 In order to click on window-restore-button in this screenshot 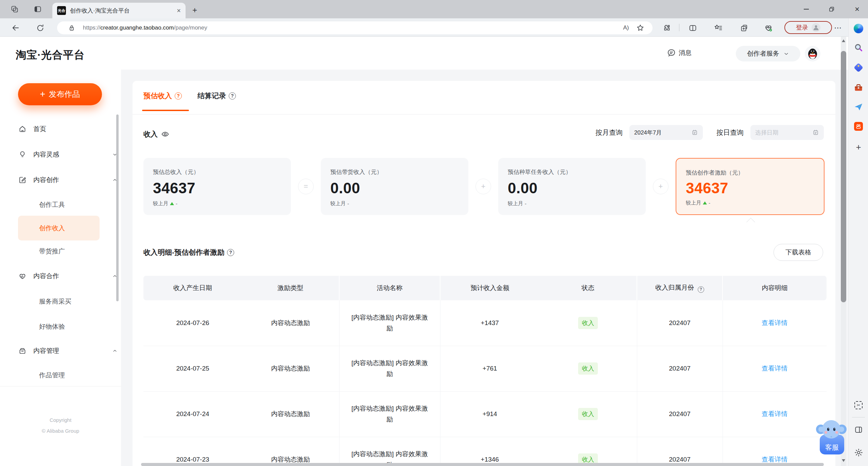, I will do `click(832, 9)`.